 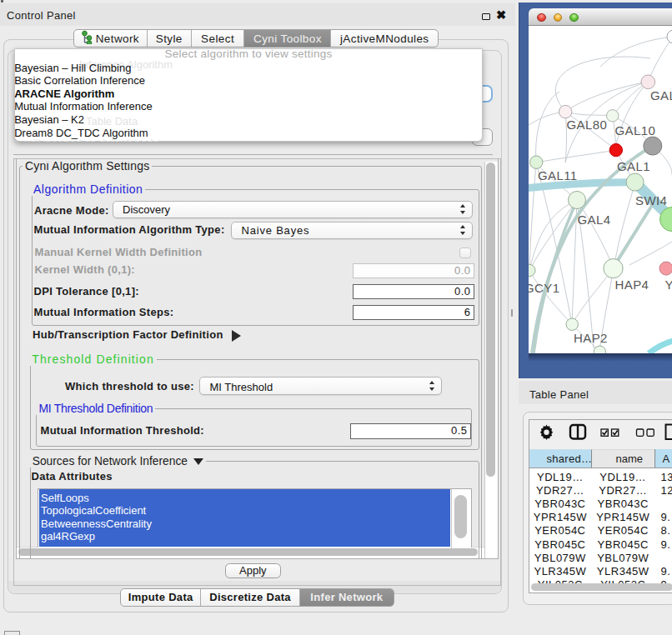 What do you see at coordinates (635, 130) in the screenshot?
I see `svg-text: GAL10` at bounding box center [635, 130].